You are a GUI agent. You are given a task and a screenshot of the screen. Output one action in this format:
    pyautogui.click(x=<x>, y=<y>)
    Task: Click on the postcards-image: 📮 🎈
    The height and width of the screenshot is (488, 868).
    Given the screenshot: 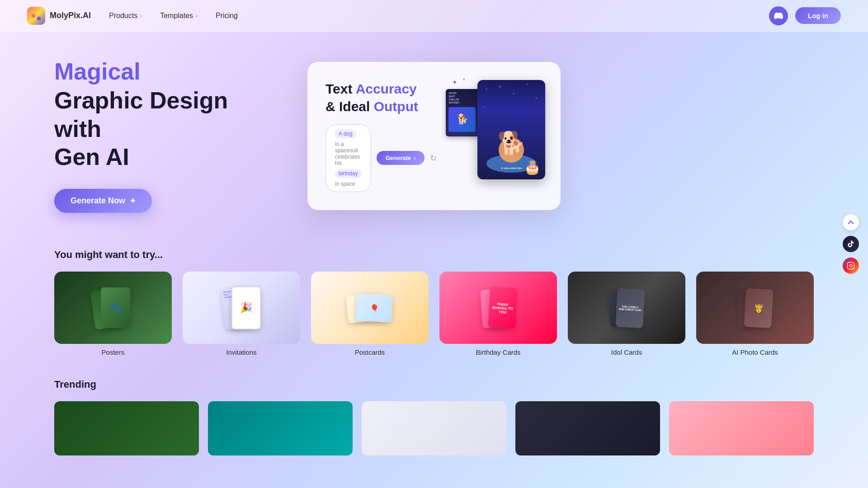 What is the action you would take?
    pyautogui.click(x=370, y=308)
    